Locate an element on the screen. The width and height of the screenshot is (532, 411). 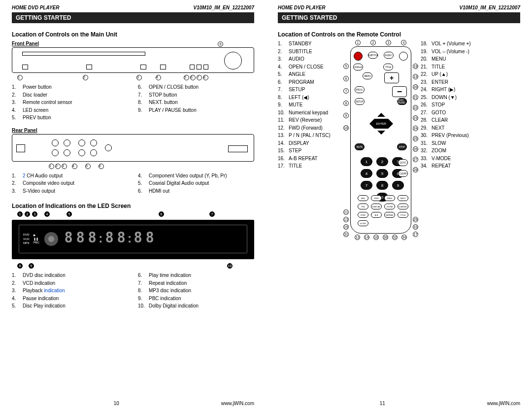
list-item: Coaxial Digital Audio output is located at coordinates (196, 183).